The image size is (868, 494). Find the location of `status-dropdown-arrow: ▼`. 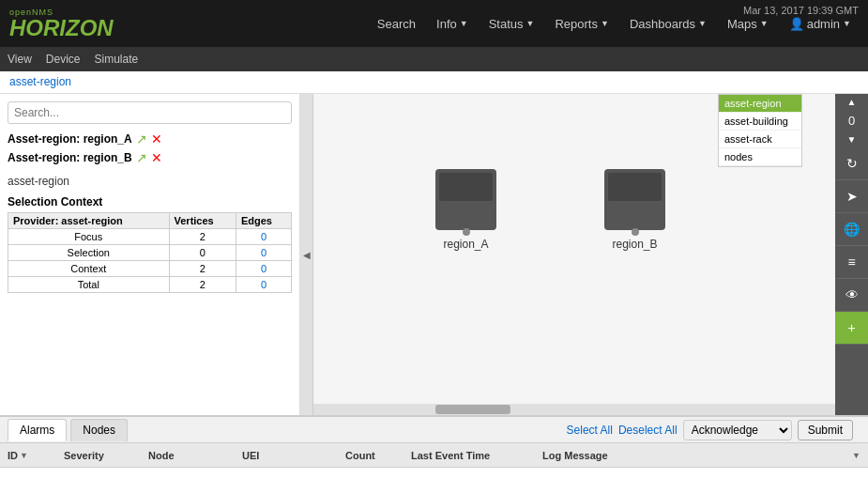

status-dropdown-arrow: ▼ is located at coordinates (531, 23).